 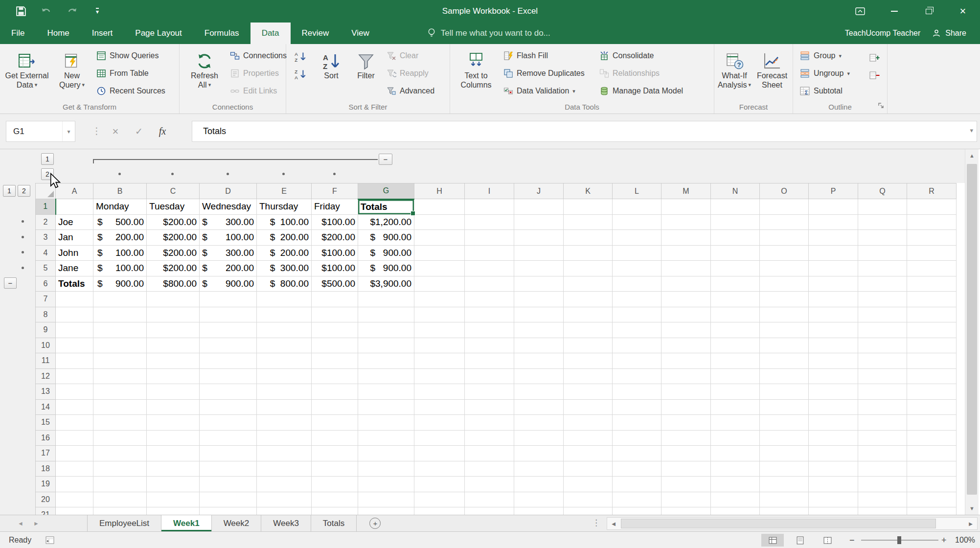 What do you see at coordinates (584, 131) in the screenshot?
I see `formula-input: Totals` at bounding box center [584, 131].